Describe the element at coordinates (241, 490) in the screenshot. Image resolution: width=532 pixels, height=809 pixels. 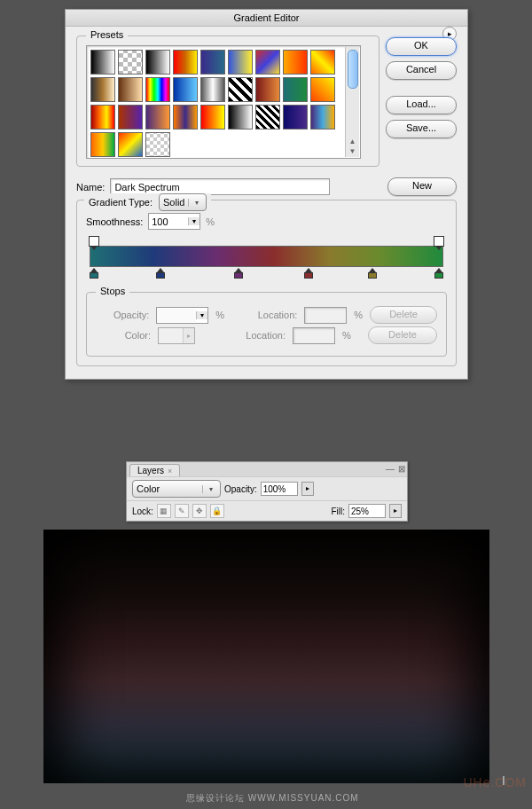
I see `layer-opacity-label: Opacity:` at that location.